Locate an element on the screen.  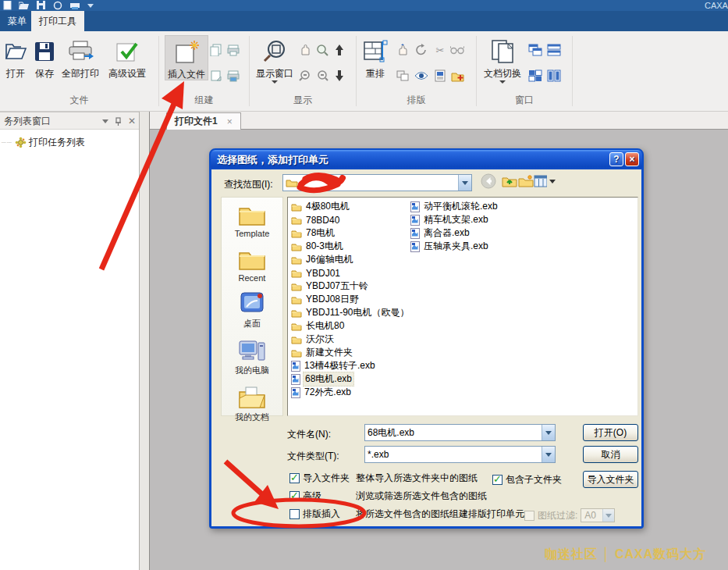
folder-item: 78电机 is located at coordinates (351, 233).